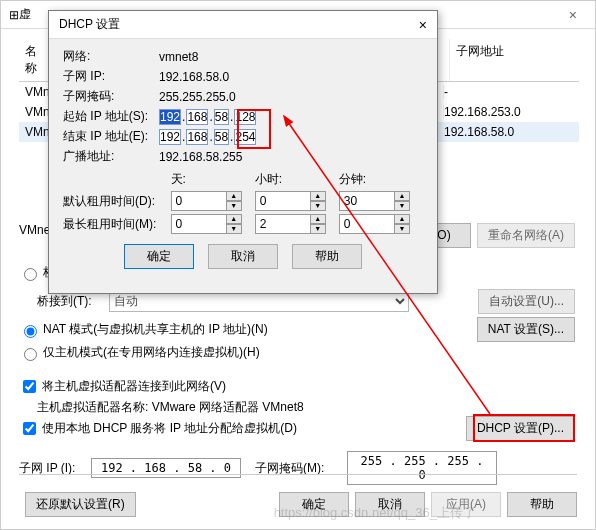 The height and width of the screenshot is (530, 596). What do you see at coordinates (194, 77) in the screenshot?
I see `subnet-ip-value: 192.168.58.0` at bounding box center [194, 77].